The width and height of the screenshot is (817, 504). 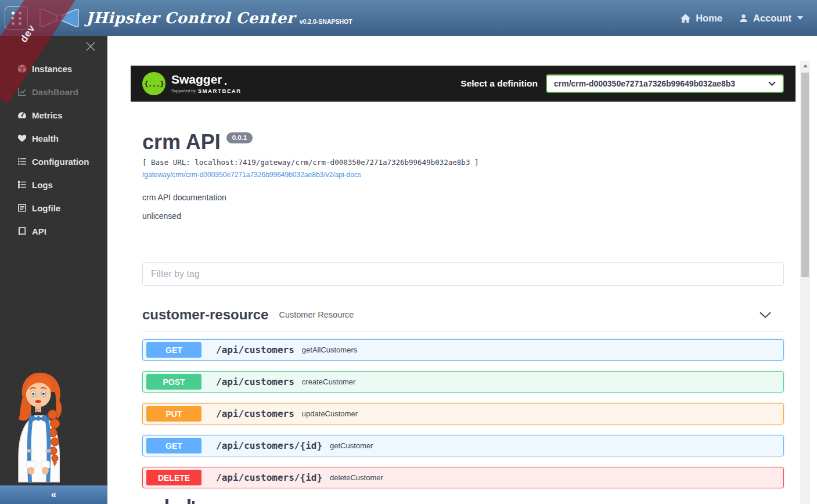 What do you see at coordinates (463, 163) in the screenshot?
I see `api-base-url: [ Base URL: localhost:7419/gateway/crm/c…` at bounding box center [463, 163].